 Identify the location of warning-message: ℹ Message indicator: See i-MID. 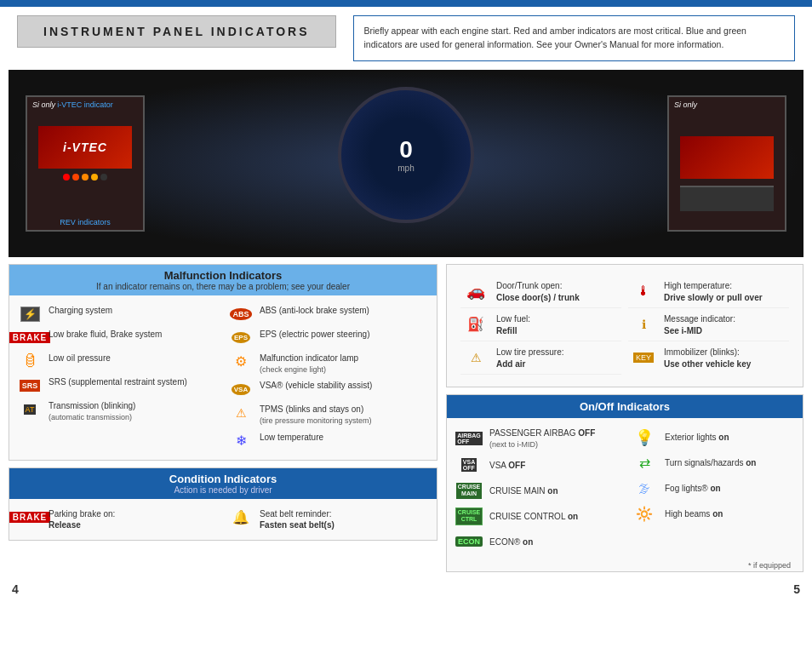
(708, 325).